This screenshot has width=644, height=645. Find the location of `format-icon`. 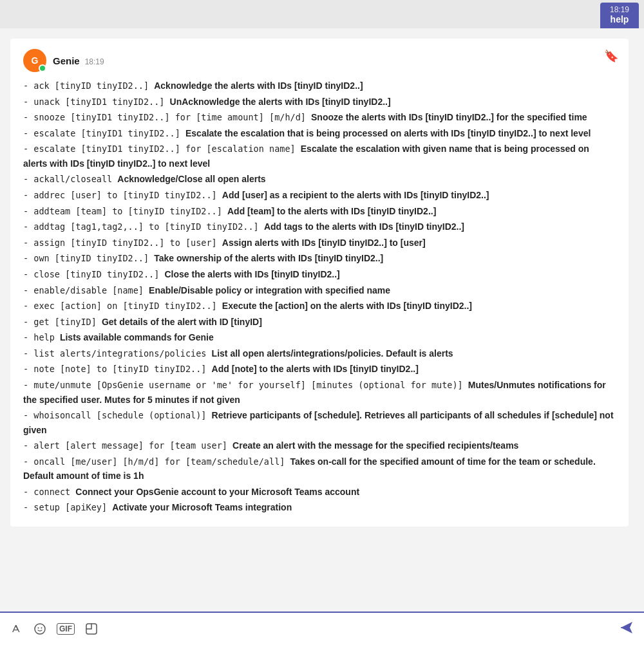

format-icon is located at coordinates (17, 629).